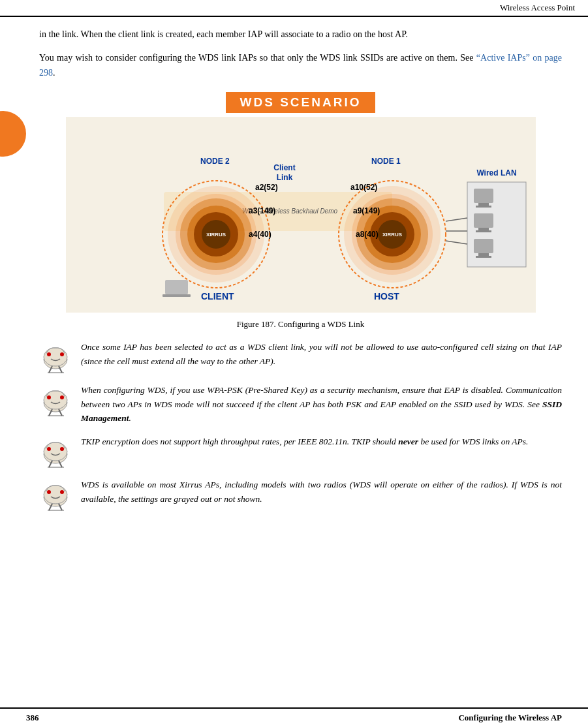 This screenshot has width=588, height=727. What do you see at coordinates (409, 441) in the screenshot?
I see `never-emphasis: never` at bounding box center [409, 441].